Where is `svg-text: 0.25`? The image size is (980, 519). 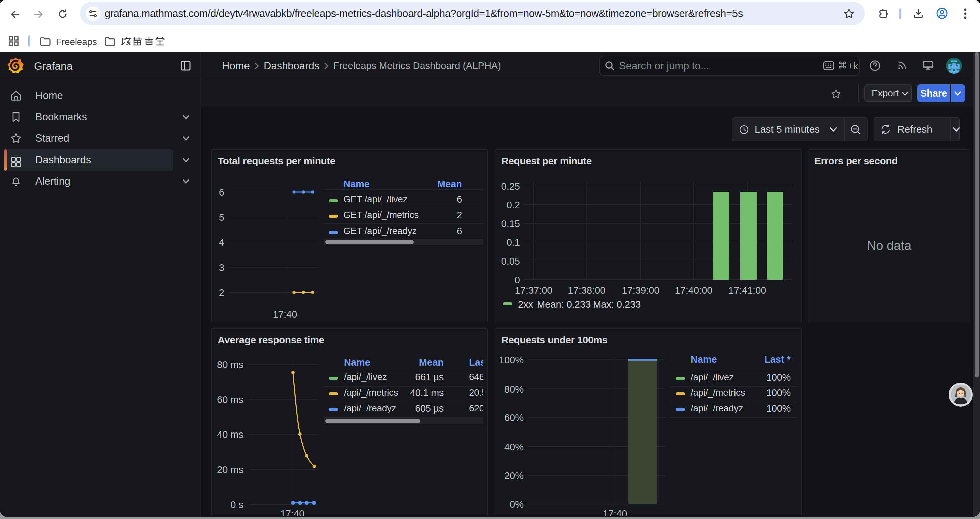
svg-text: 0.25 is located at coordinates (511, 186).